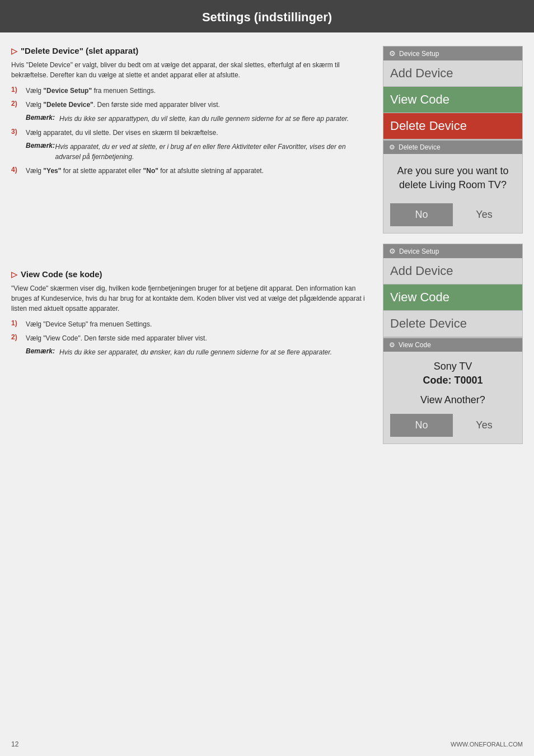 This screenshot has width=534, height=756. What do you see at coordinates (419, 54) in the screenshot?
I see `panel1-header-text: Device Setup` at bounding box center [419, 54].